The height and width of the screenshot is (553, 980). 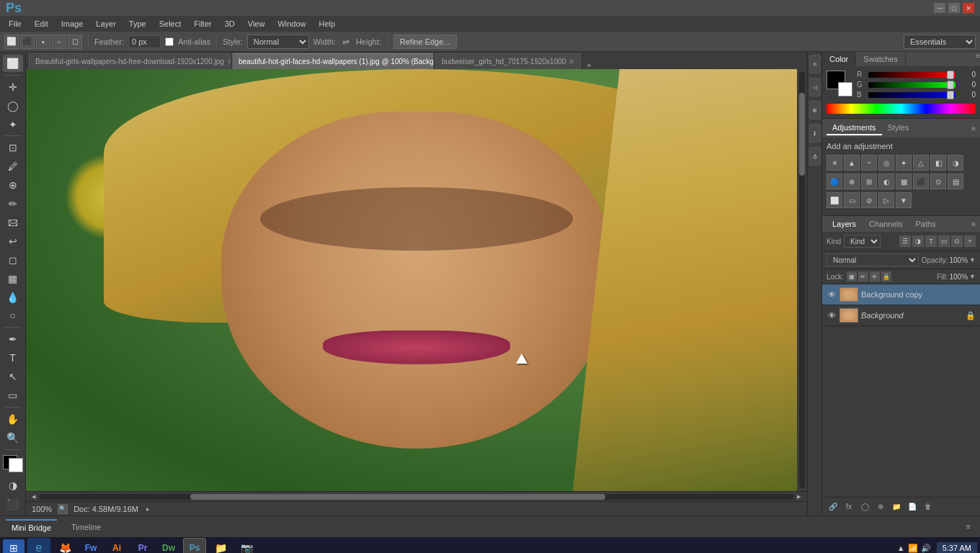 What do you see at coordinates (148, 509) in the screenshot?
I see `doc-info-arrow: ▸` at bounding box center [148, 509].